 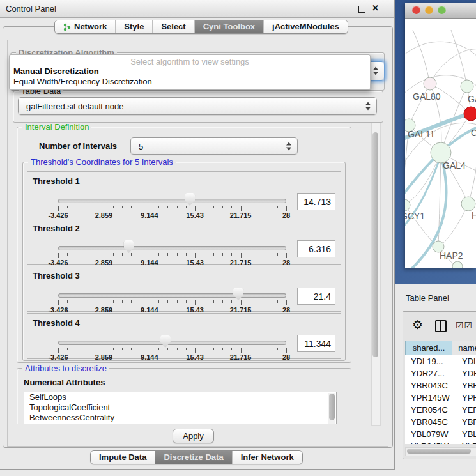 What do you see at coordinates (466, 373) in the screenshot?
I see `cell-name: YDR27` at bounding box center [466, 373].